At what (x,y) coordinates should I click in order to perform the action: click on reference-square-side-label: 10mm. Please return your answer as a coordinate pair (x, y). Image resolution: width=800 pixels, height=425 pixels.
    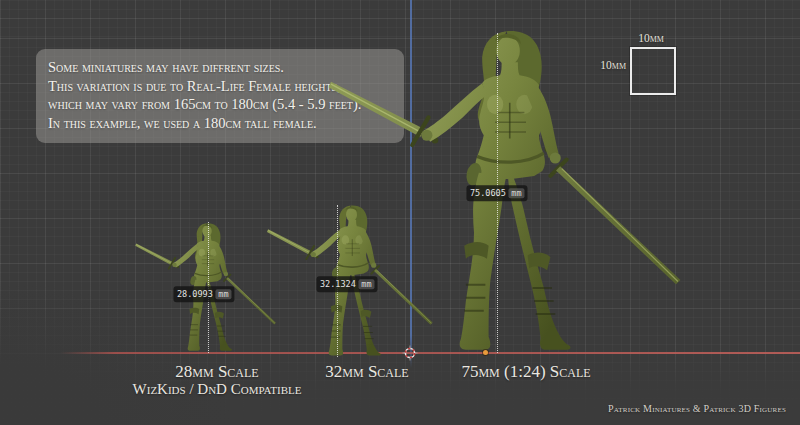
    Looking at the image, I should click on (608, 65).